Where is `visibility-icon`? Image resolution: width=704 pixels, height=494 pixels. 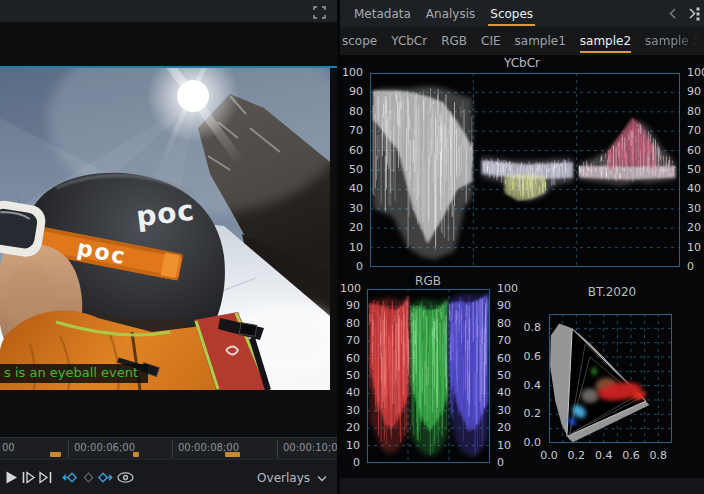
visibility-icon is located at coordinates (126, 478).